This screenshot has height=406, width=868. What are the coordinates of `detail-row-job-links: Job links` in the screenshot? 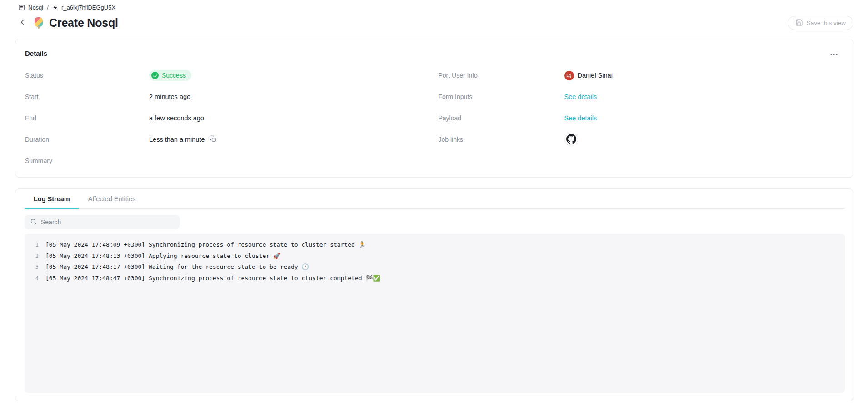 It's located at (641, 139).